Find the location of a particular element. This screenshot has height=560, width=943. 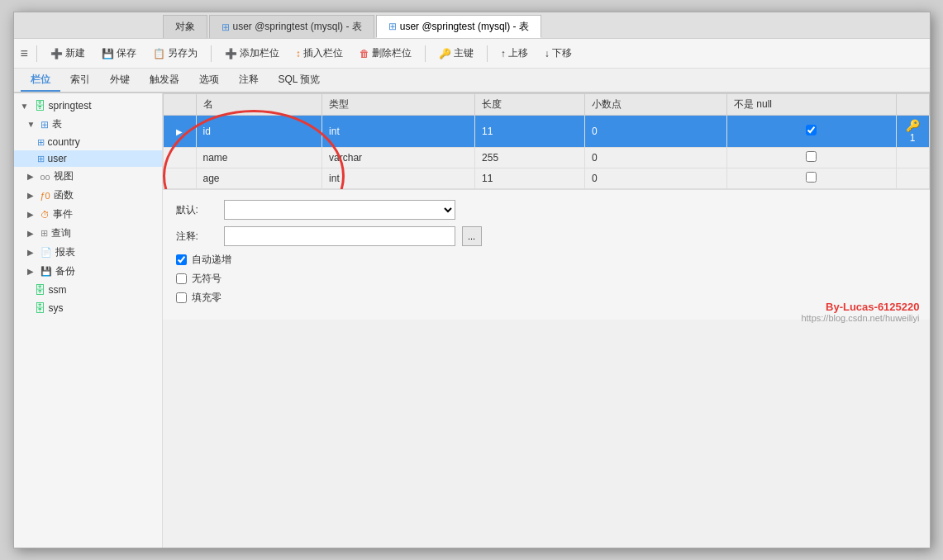

tab-user-table1: ⊞ user @springtest (mysql) - 表 is located at coordinates (292, 26).